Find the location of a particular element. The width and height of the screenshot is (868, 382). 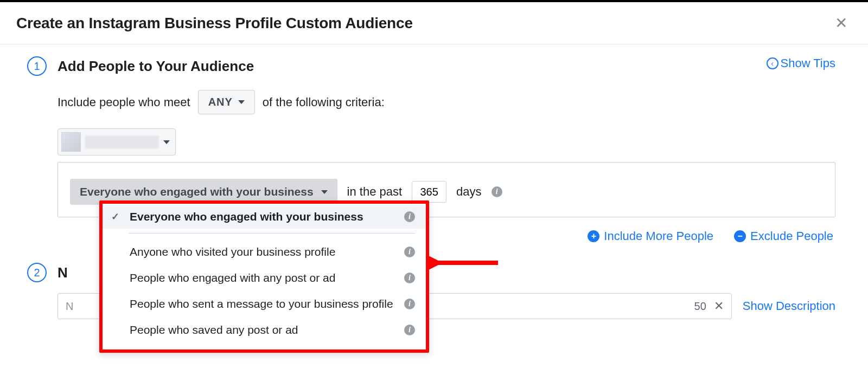

show-tips-label: Show Tips is located at coordinates (808, 63).